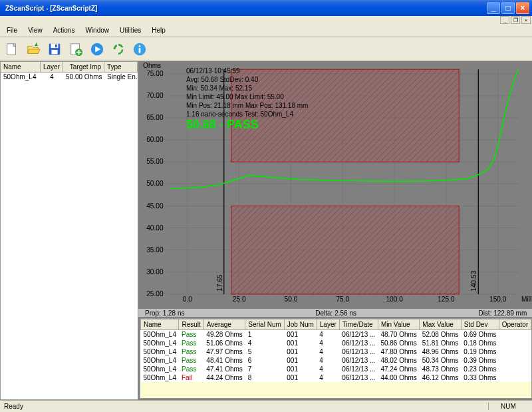 The height and width of the screenshot is (412, 532). What do you see at coordinates (118, 49) in the screenshot?
I see `recycle-button` at bounding box center [118, 49].